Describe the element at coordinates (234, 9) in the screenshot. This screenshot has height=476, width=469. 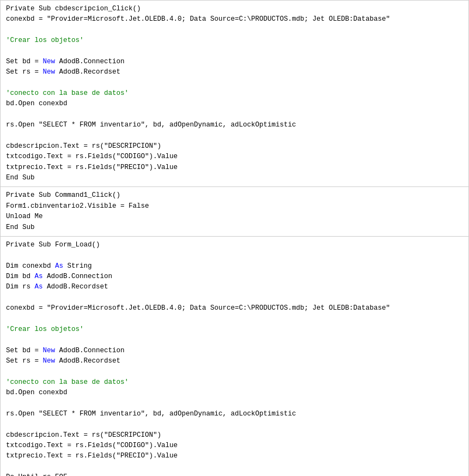
I see `code-line: Private Sub cbdescripcion_Click()` at that location.